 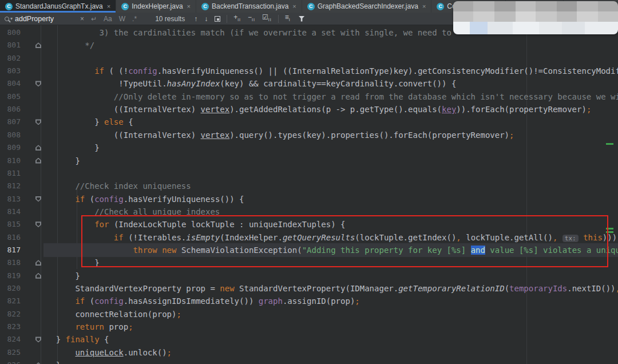 I want to click on code-line-814: 814 //Check all unique indexes, so click(x=309, y=212).